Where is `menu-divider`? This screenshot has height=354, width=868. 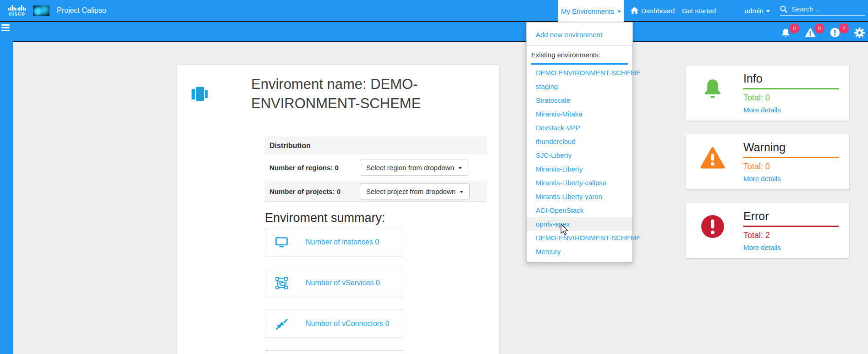 menu-divider is located at coordinates (579, 46).